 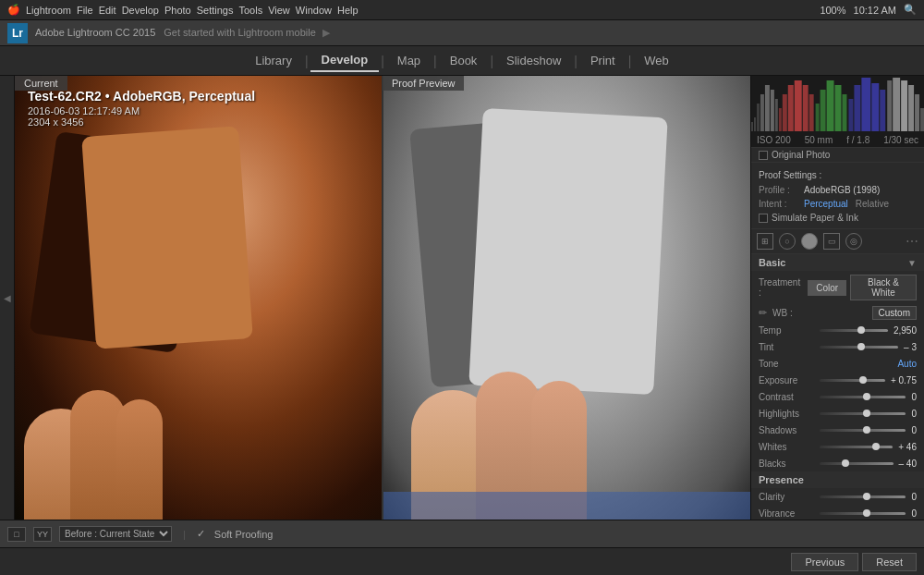 What do you see at coordinates (346, 61) in the screenshot?
I see `nav-develop: Develop` at bounding box center [346, 61].